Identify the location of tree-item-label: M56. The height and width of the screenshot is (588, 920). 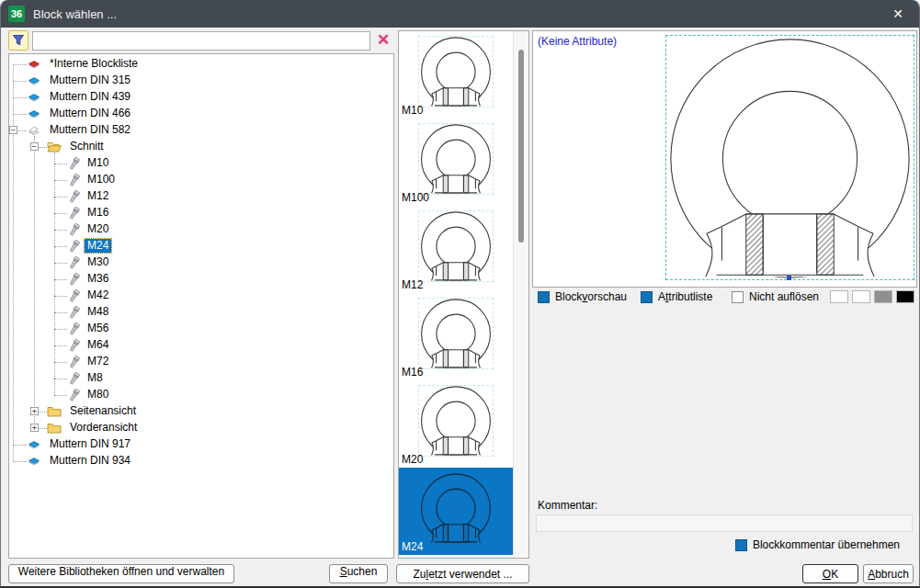
(97, 329).